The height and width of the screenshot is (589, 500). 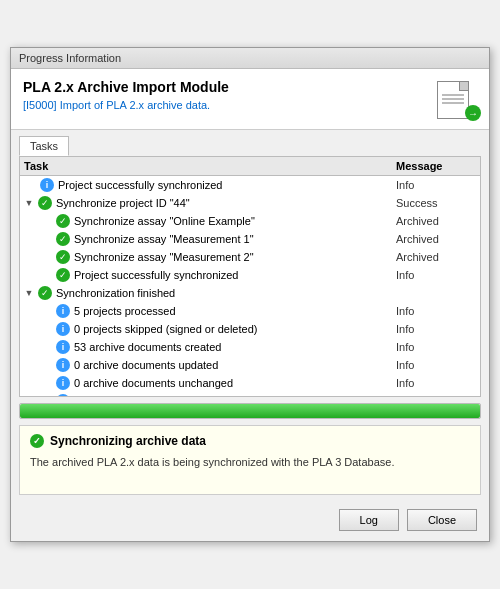 What do you see at coordinates (250, 203) in the screenshot?
I see `table-row: ▼ ✓ Synchronize project ID "44" Success` at bounding box center [250, 203].